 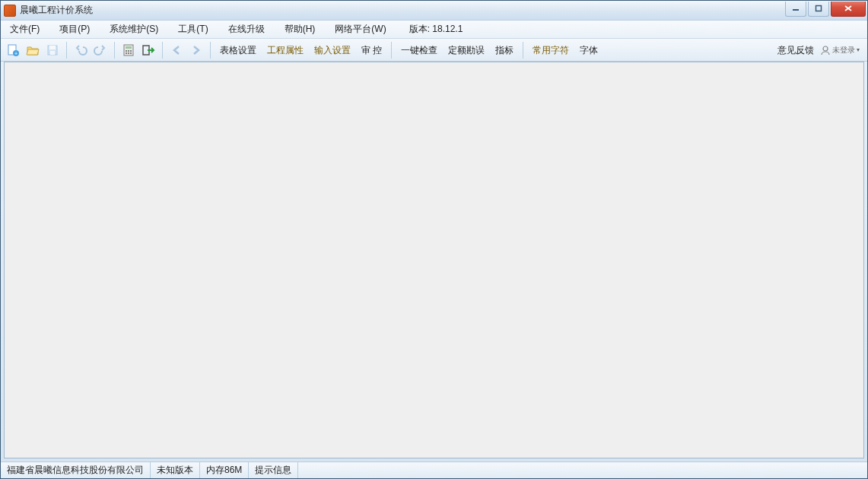 I want to click on statusbar: 福建省晨曦信息科技股份有限公司 未知版本 内存86M 提示信息, so click(x=434, y=470).